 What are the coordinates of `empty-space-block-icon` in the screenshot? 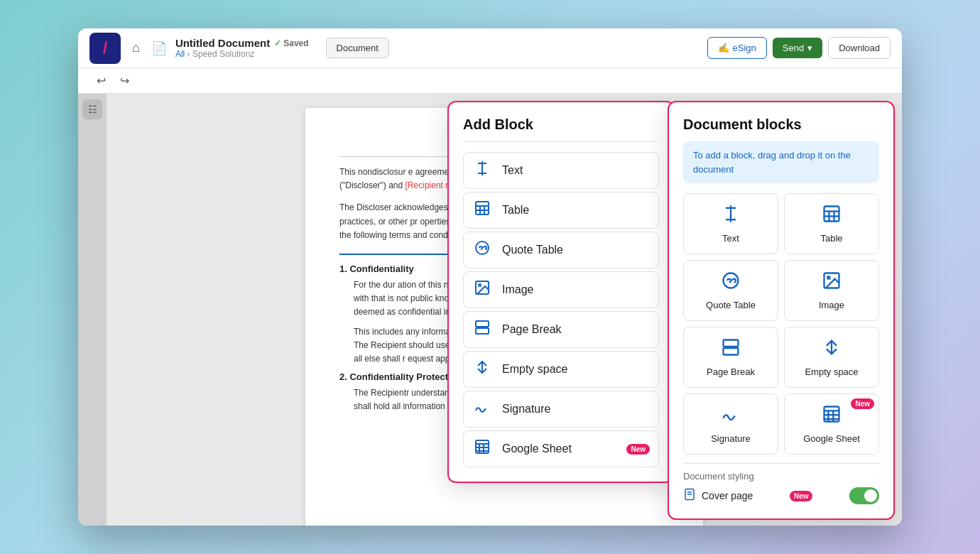 It's located at (482, 369).